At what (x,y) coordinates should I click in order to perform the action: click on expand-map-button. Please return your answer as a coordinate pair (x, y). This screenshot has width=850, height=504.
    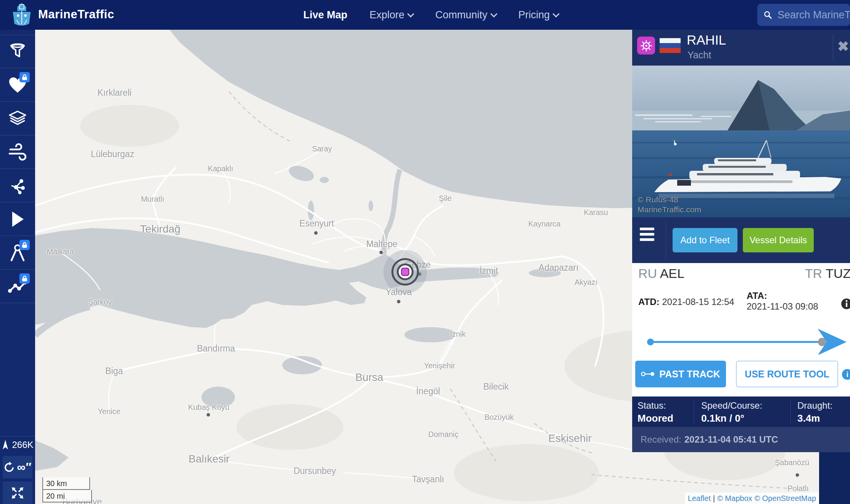
    Looking at the image, I should click on (18, 493).